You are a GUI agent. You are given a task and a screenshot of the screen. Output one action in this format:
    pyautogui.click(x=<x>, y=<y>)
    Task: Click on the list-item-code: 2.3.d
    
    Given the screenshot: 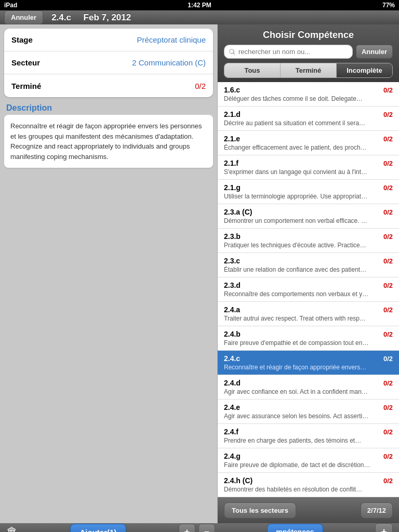 What is the action you would take?
    pyautogui.click(x=232, y=285)
    